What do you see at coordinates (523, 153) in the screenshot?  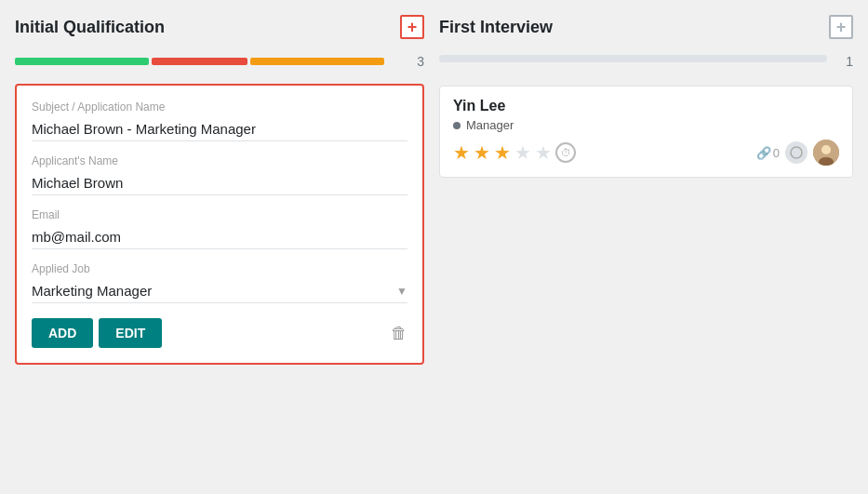 I see `star-4: ★` at bounding box center [523, 153].